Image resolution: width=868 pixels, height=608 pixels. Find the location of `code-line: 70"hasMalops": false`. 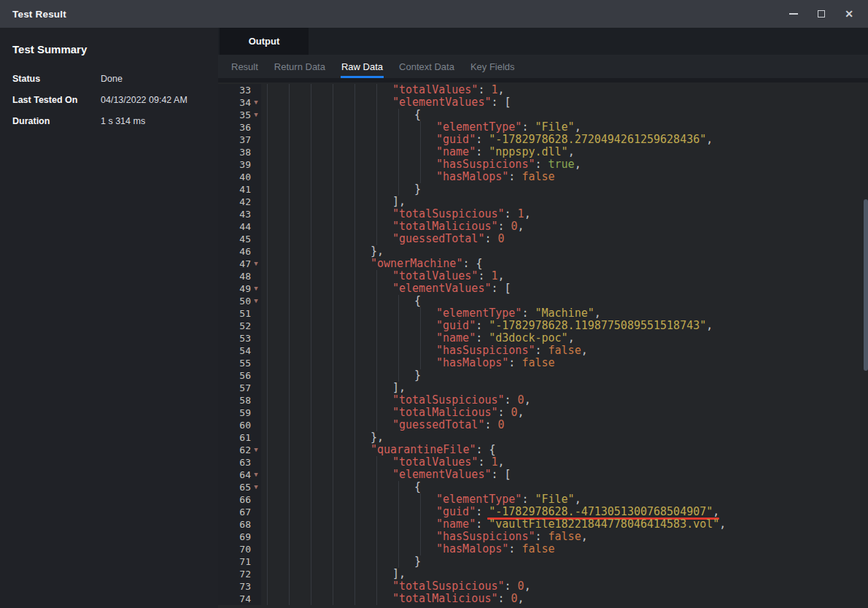

code-line: 70"hasMalops": false is located at coordinates (543, 549).